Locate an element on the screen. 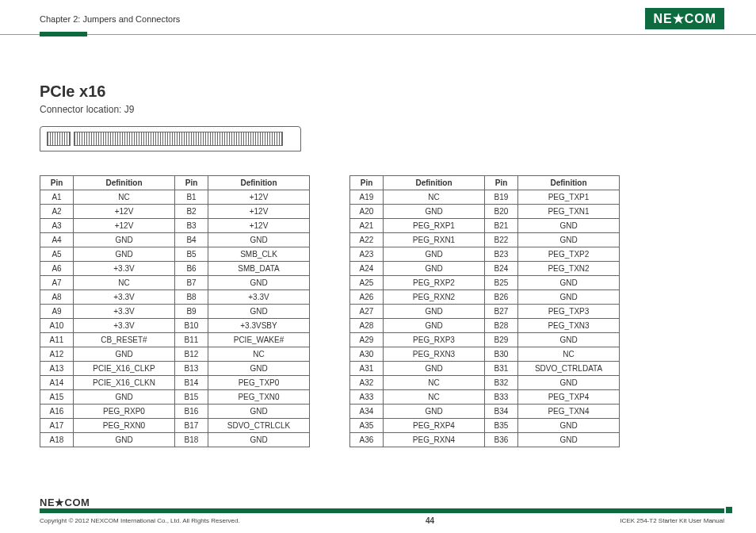 Image resolution: width=756 pixels, height=533 pixels. definition-cell: PEG_RXP0 is located at coordinates (124, 412).